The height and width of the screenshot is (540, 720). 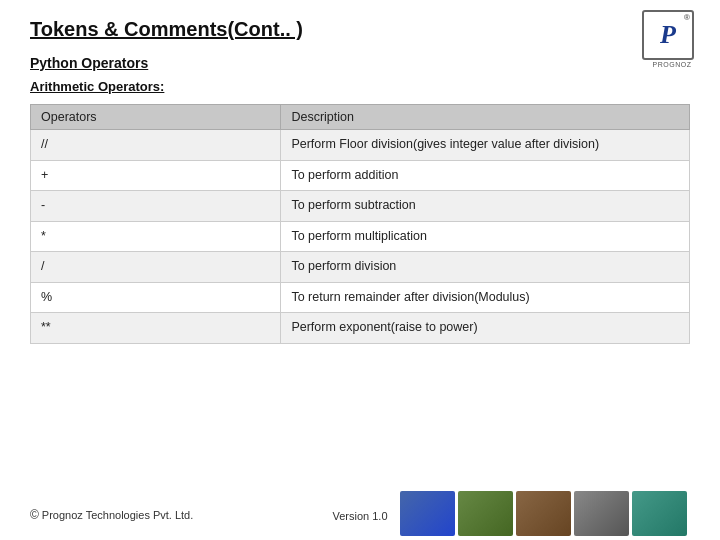 I want to click on table-row: %To return remainder after division(Modu…, so click(x=360, y=298).